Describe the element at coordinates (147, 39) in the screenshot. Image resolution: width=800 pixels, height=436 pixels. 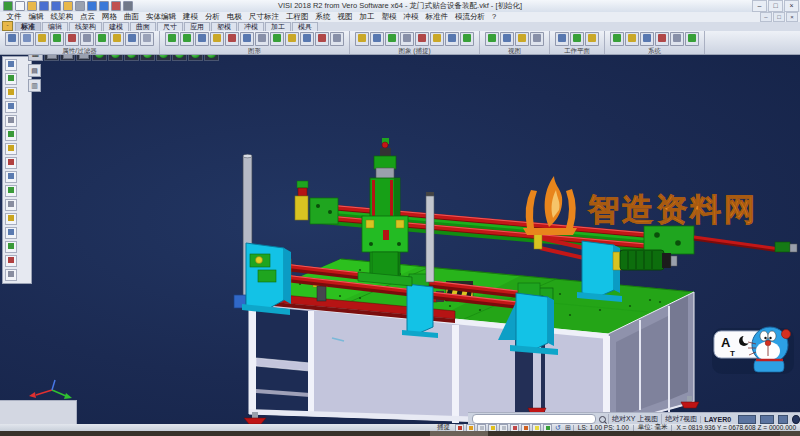
I see `properties-icon` at that location.